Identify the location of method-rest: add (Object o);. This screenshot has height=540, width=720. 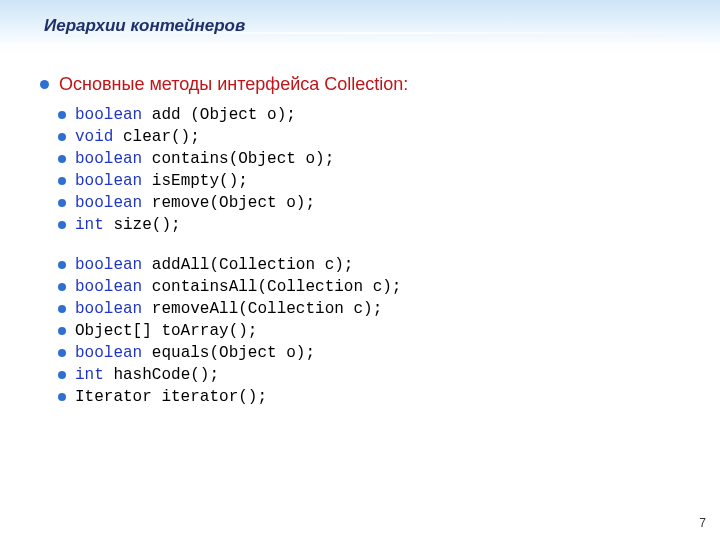
(219, 115).